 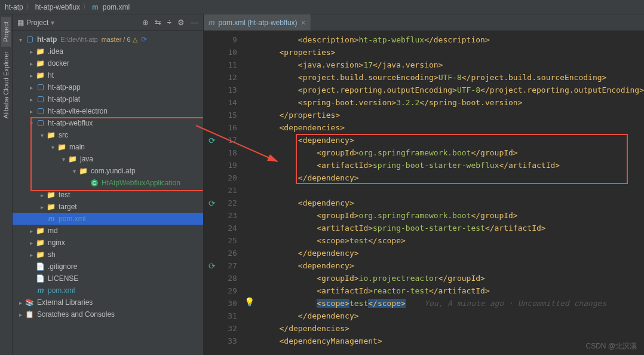 What do you see at coordinates (53, 23) in the screenshot?
I see `dropdown-icon: ▾` at bounding box center [53, 23].